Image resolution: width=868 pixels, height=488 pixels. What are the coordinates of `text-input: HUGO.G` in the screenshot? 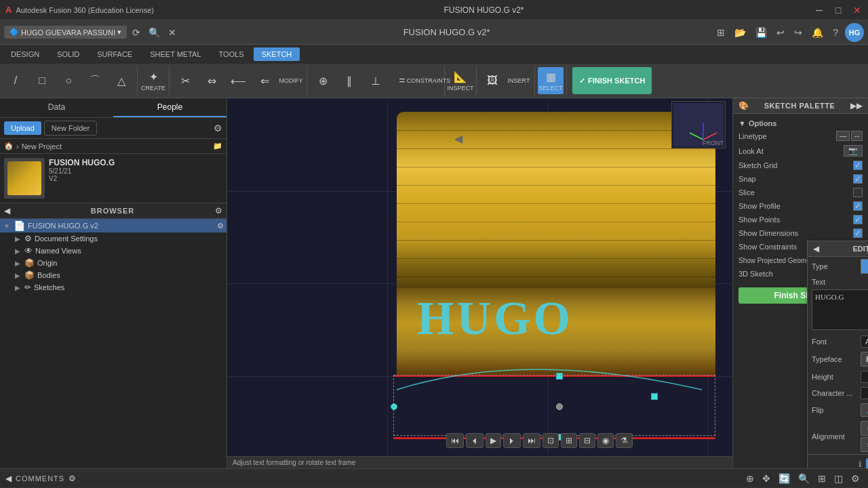 It's located at (840, 310).